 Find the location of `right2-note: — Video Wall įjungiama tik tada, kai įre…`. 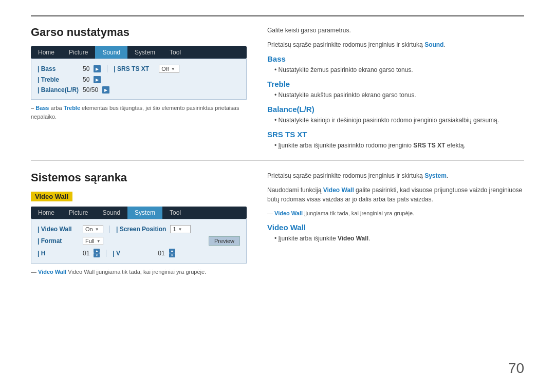

right2-note: — Video Wall įjungiama tik tada, kai įre… is located at coordinates (396, 214).